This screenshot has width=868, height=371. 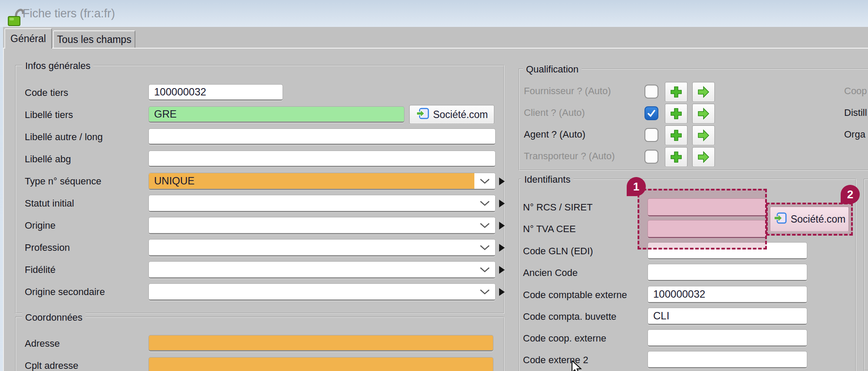 I want to click on tab-tous-les-champs: Tous les champs, so click(x=94, y=39).